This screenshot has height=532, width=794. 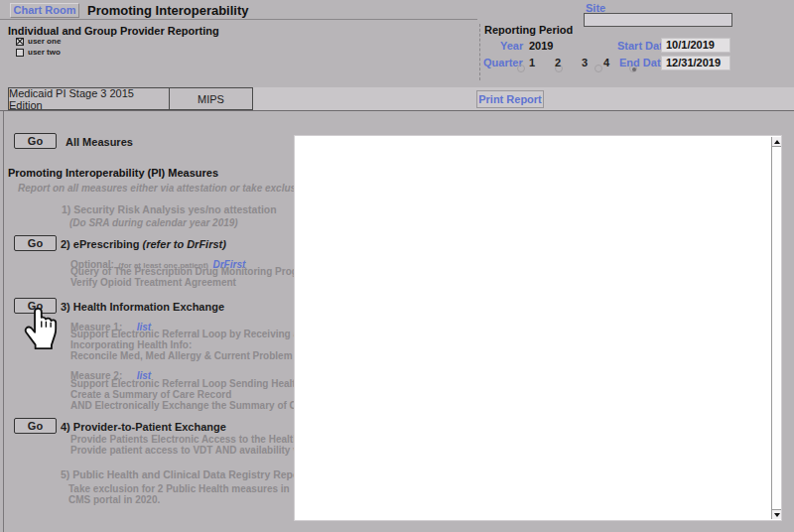 I want to click on measure-3-m2-line1: Support Electronic Referral Loop Sending…, so click(x=198, y=384).